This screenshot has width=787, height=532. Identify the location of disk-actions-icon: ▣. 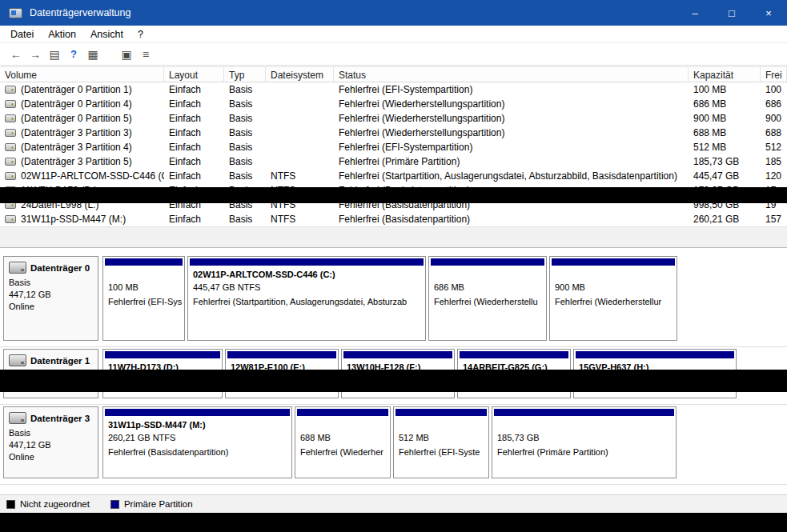
(126, 54).